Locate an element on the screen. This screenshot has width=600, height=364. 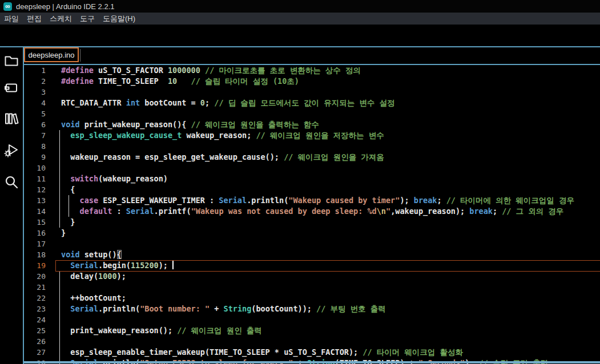
code-line: 26 is located at coordinates (312, 341).